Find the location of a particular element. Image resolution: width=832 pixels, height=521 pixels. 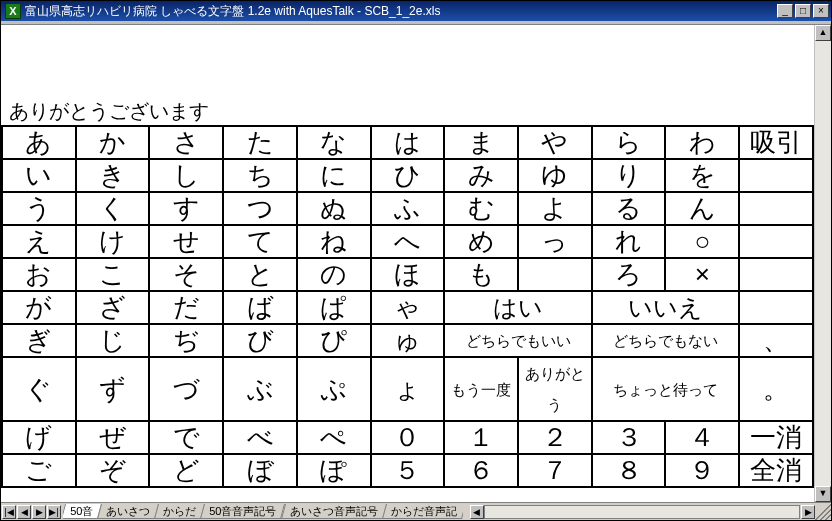

sheet-tab-greeting: あいさつ is located at coordinates (128, 512).